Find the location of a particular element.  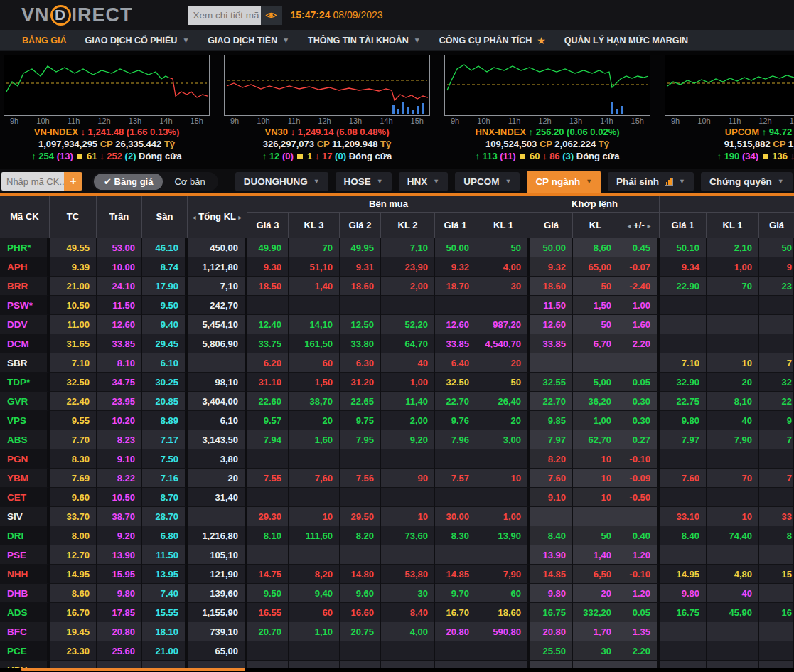

table-row-dcm: DCM31.6533.8529.455,806,9033.75161,5033.… is located at coordinates (397, 344).